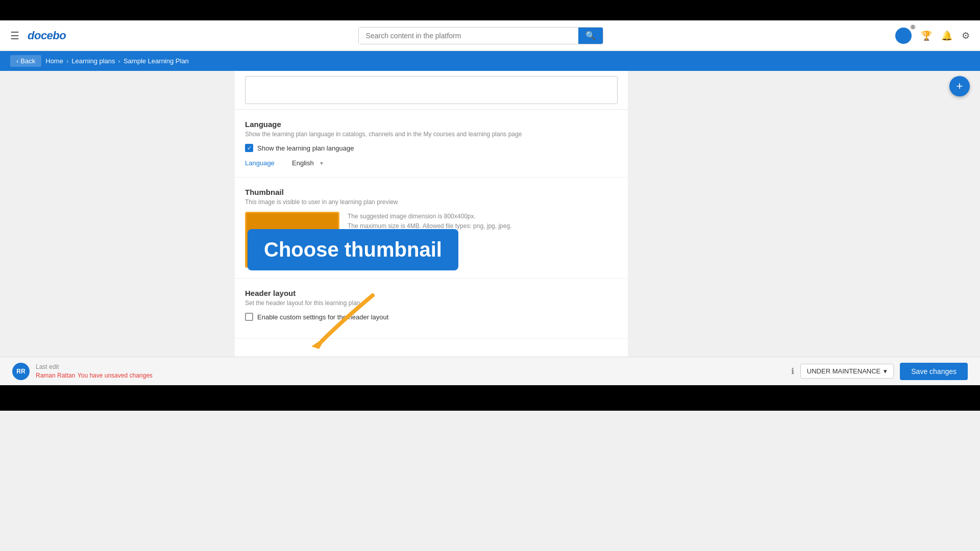 The width and height of the screenshot is (980, 551). Describe the element at coordinates (54, 61) in the screenshot. I see `breadcrumb-home: Home` at that location.